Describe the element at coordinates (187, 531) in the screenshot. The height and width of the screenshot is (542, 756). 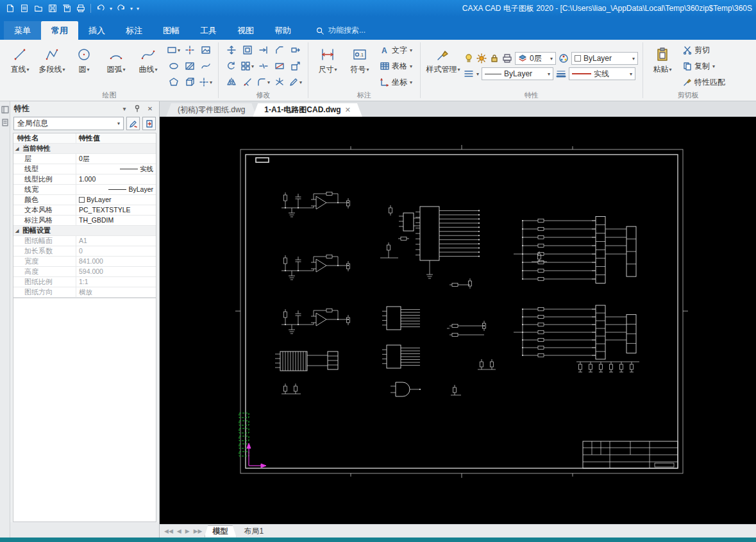
I see `next-sheet-icon: ▶` at that location.